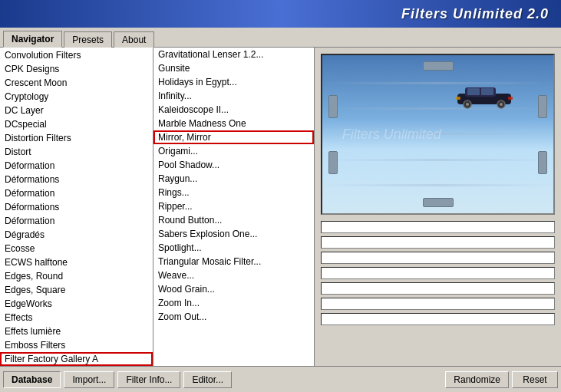  Describe the element at coordinates (233, 137) in the screenshot. I see `middle-list-item-mirror: Mirror, Mirror` at that location.